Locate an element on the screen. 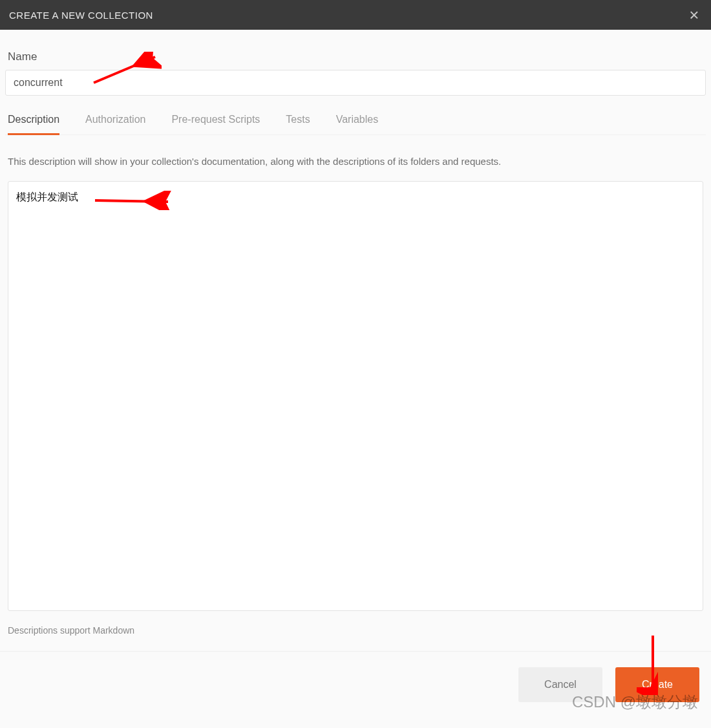 This screenshot has width=711, height=728. tab-authorization: Authorization is located at coordinates (115, 124).